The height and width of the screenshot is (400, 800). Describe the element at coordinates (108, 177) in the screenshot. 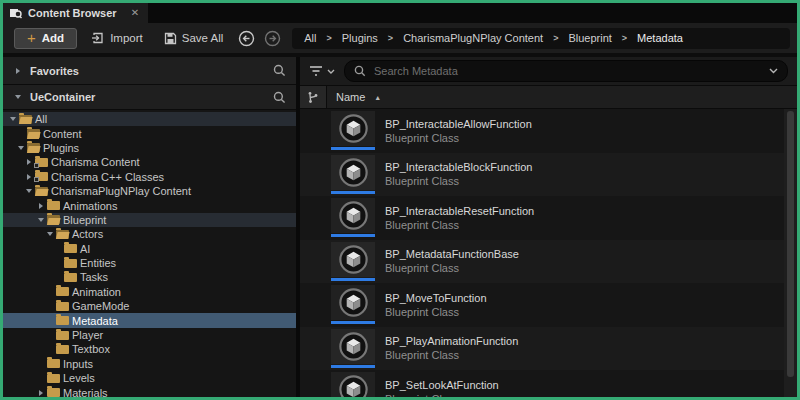

I see `tree-item-label: Charisma C++ Classes` at that location.